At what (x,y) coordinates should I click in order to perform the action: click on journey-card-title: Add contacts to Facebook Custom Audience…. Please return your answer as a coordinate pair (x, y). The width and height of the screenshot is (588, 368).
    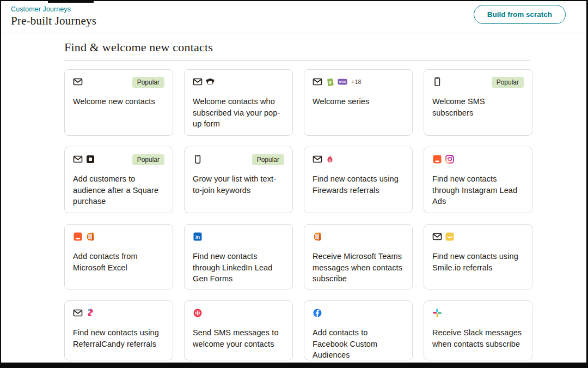
    Looking at the image, I should click on (358, 344).